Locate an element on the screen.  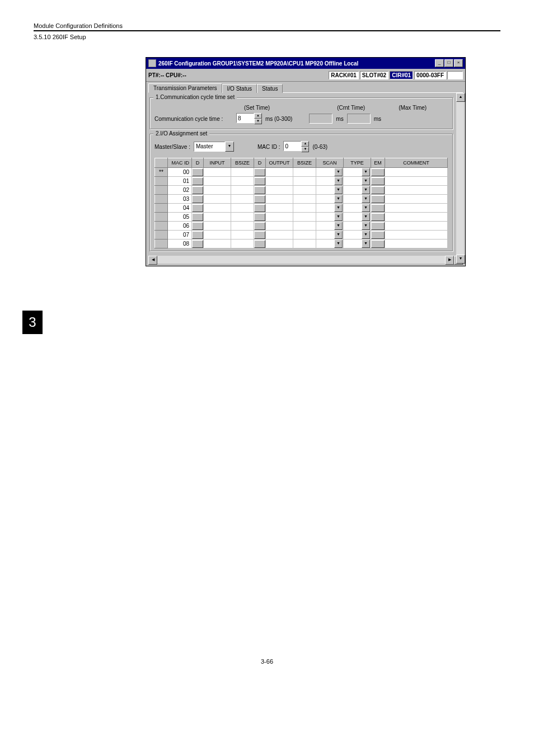
spin-down-icon: ▼ is located at coordinates (258, 121).